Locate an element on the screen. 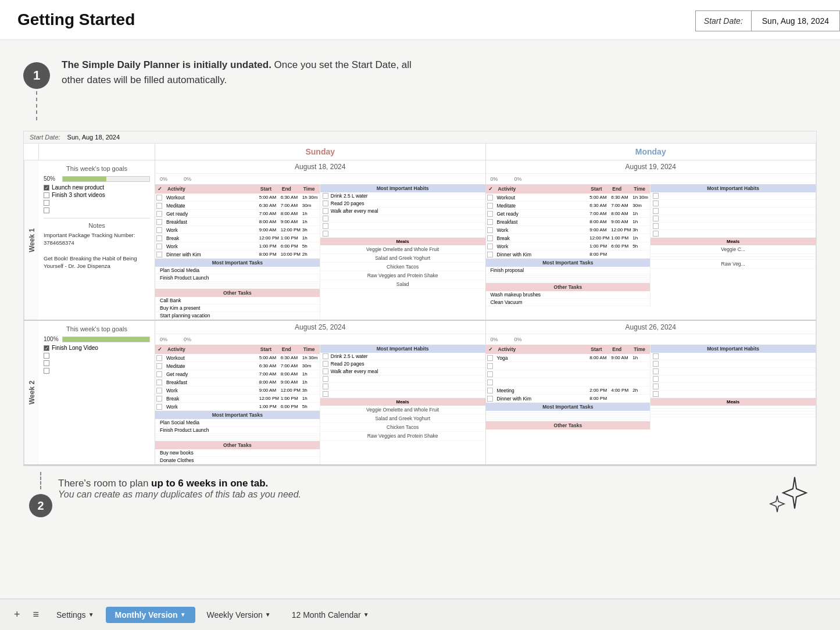  day-activity-wrapper: August 25, 20240%0%✓ActivityStartEndTime… is located at coordinates (320, 393).